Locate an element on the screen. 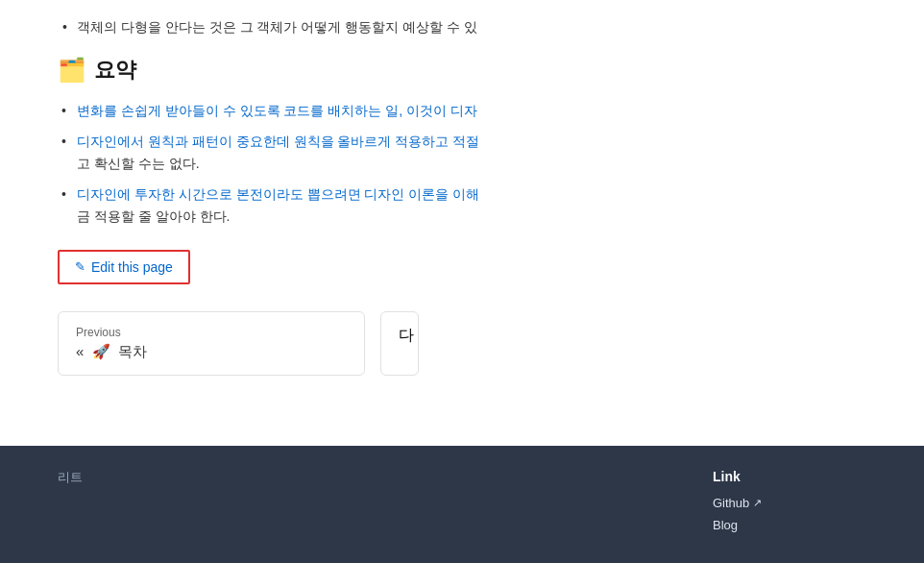  bullet-3-prefix: 디자인에 투자한 시간으로 본전이라도 뽑으려면 디자인 이론을 이해 is located at coordinates (279, 194).